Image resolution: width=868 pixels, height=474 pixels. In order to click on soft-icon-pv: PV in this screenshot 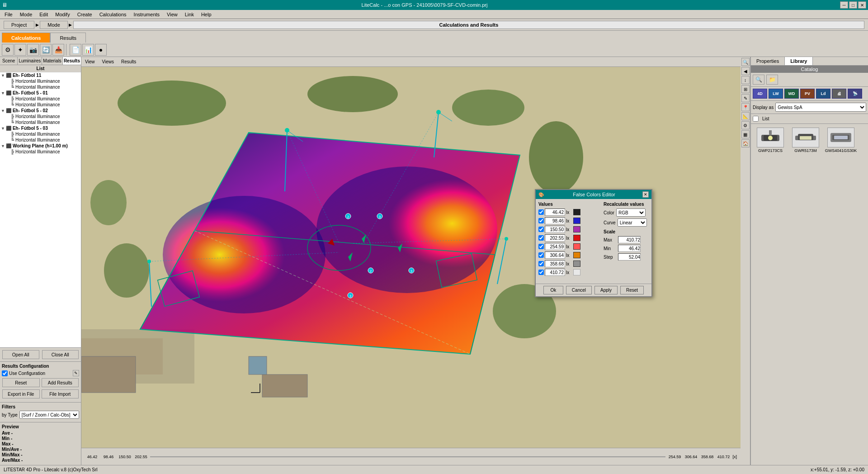, I will do `click(807, 94)`.